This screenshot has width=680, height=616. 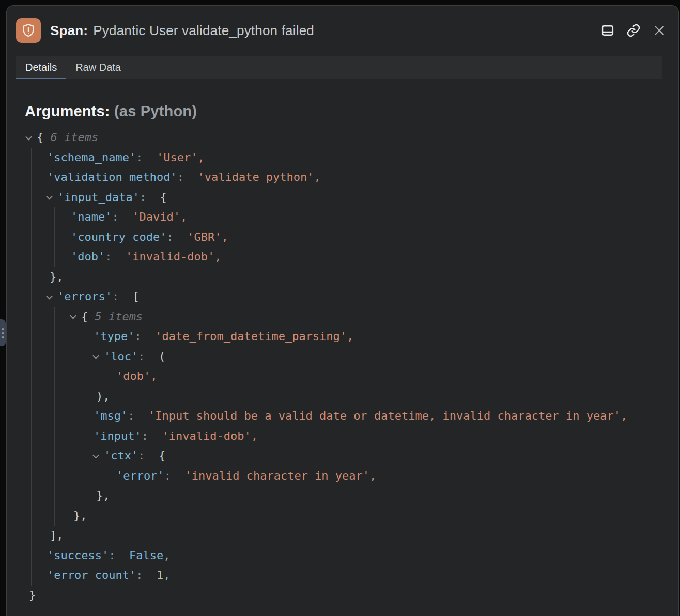 What do you see at coordinates (348, 556) in the screenshot?
I see `code-line: 'success': False,` at bounding box center [348, 556].